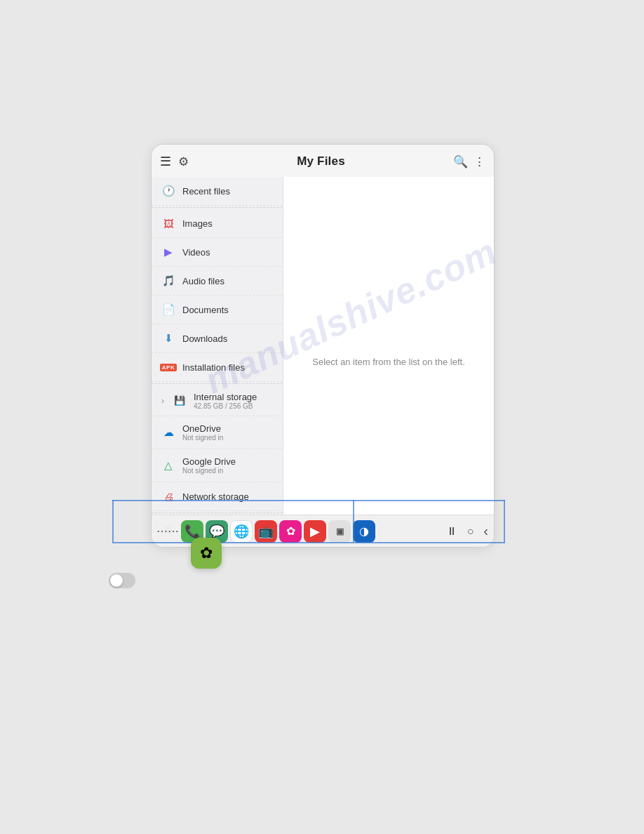  Describe the element at coordinates (116, 581) in the screenshot. I see `toggle-thumb` at that location.